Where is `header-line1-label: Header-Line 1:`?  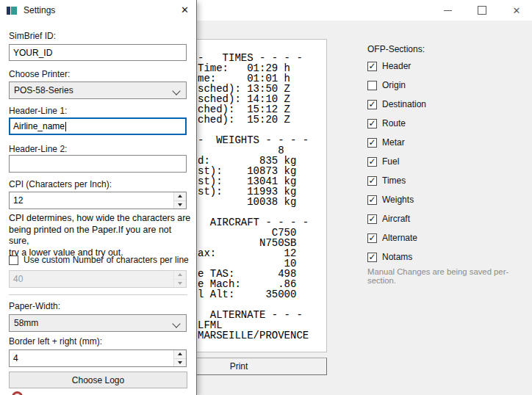 header-line1-label: Header-Line 1: is located at coordinates (38, 111).